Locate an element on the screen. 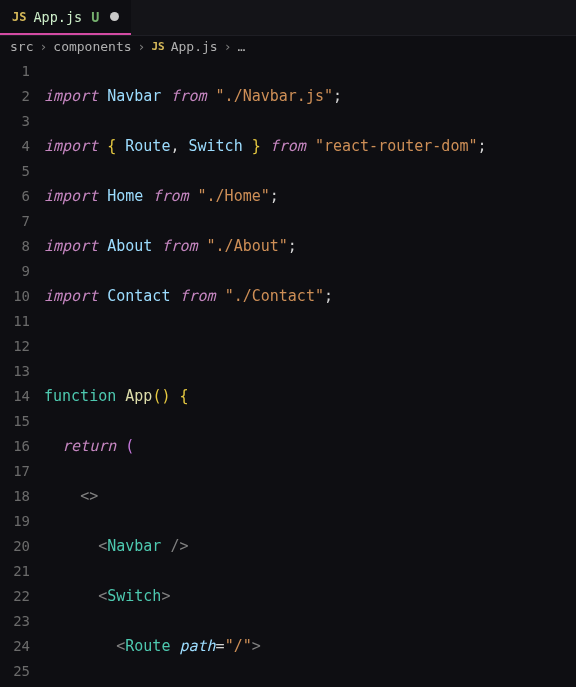 The image size is (576, 687). tab-filename: App.js is located at coordinates (58, 17).